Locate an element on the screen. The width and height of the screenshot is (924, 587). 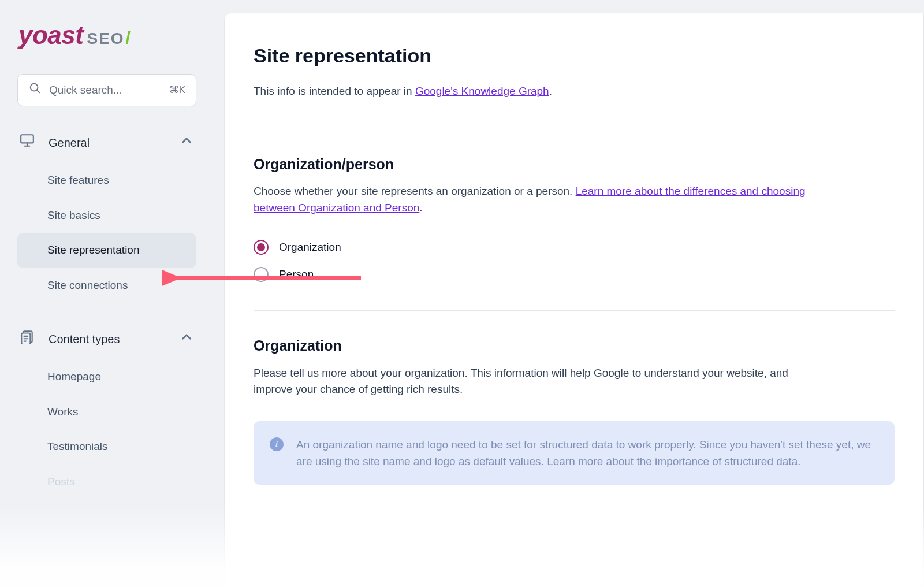
search-input: Quick search... ⌘K is located at coordinates (107, 90).